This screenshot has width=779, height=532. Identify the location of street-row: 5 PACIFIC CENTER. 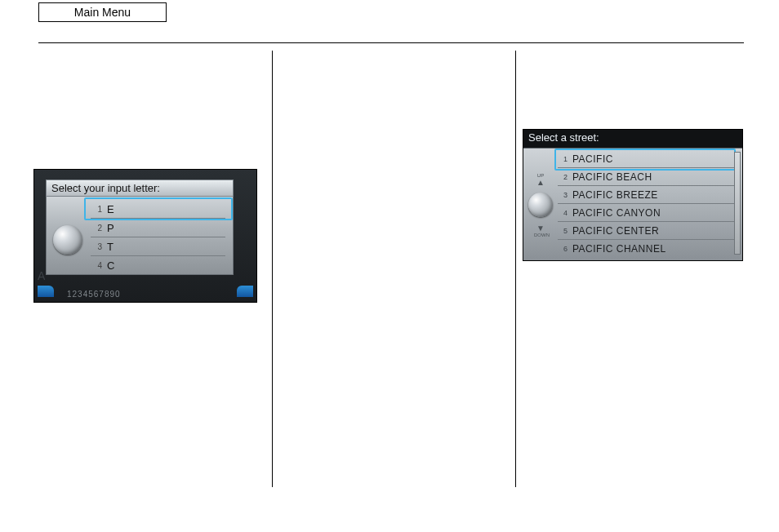
(646, 231).